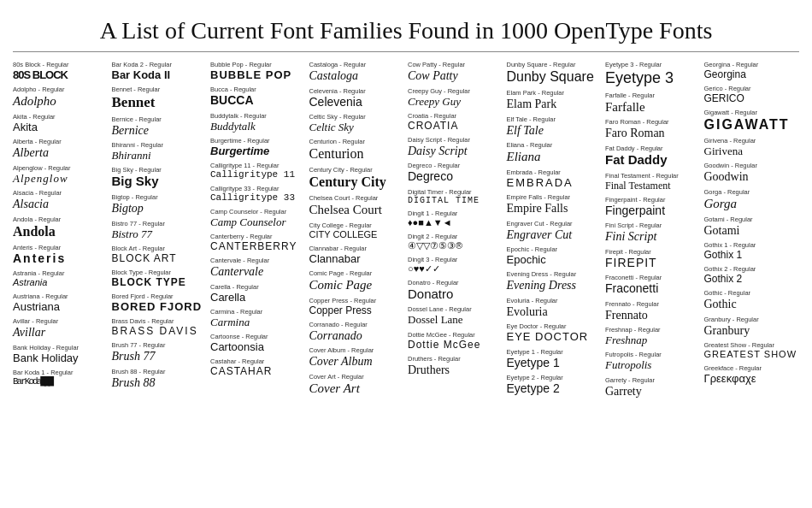  Describe the element at coordinates (653, 65) in the screenshot. I see `font-label: Eyetype 3 - Regular` at that location.